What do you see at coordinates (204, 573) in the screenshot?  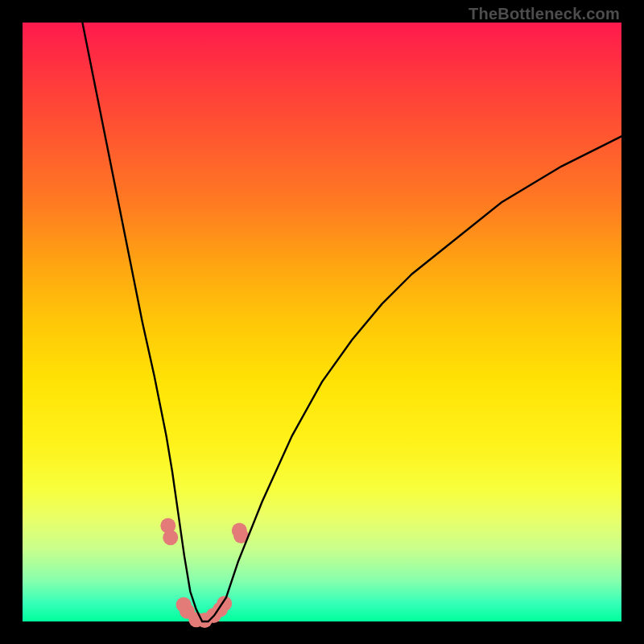 I see `chart-markers` at bounding box center [204, 573].